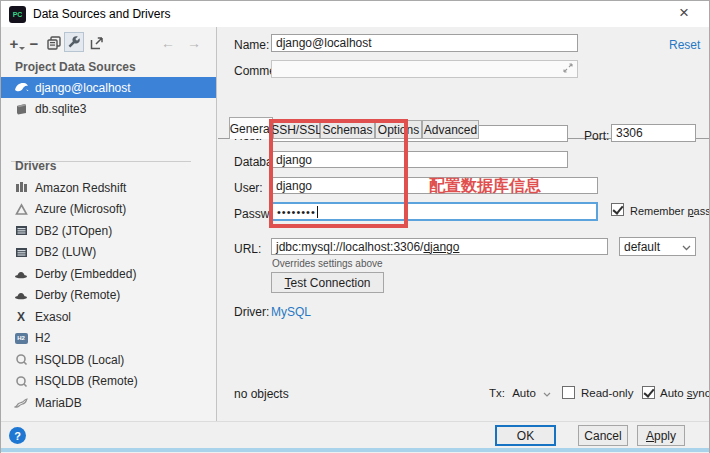  Describe the element at coordinates (702, 211) in the screenshot. I see `label-part: assword` at that location.